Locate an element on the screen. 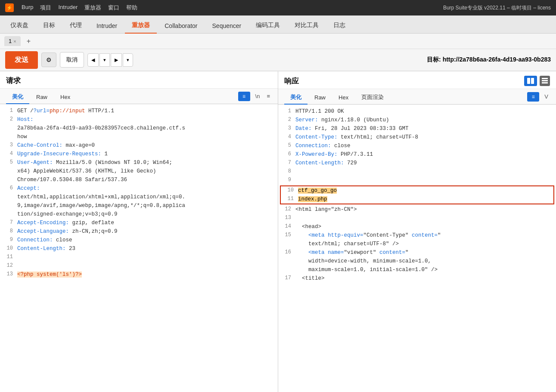  menu-intruder: Intruder is located at coordinates (68, 8).